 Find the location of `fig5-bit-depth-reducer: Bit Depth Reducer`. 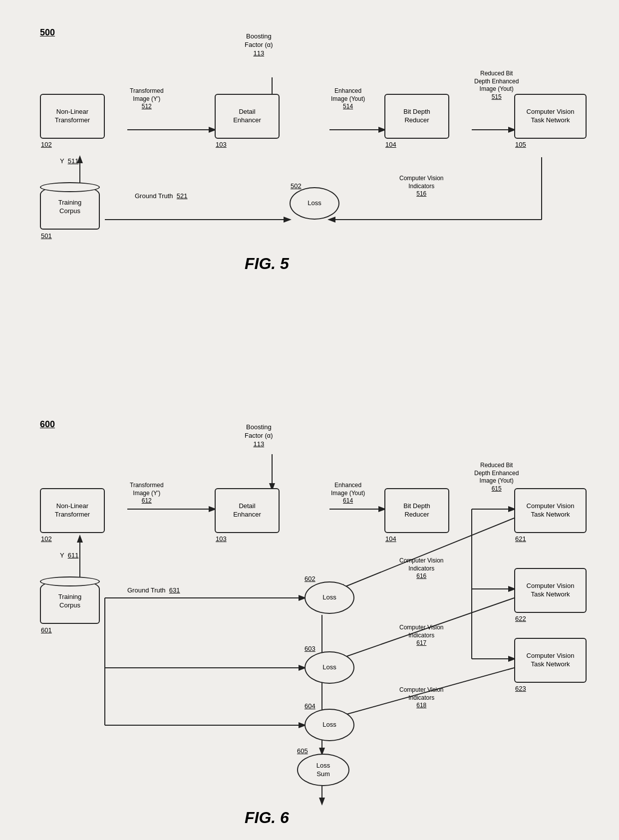

fig5-bit-depth-reducer: Bit Depth Reducer is located at coordinates (417, 116).